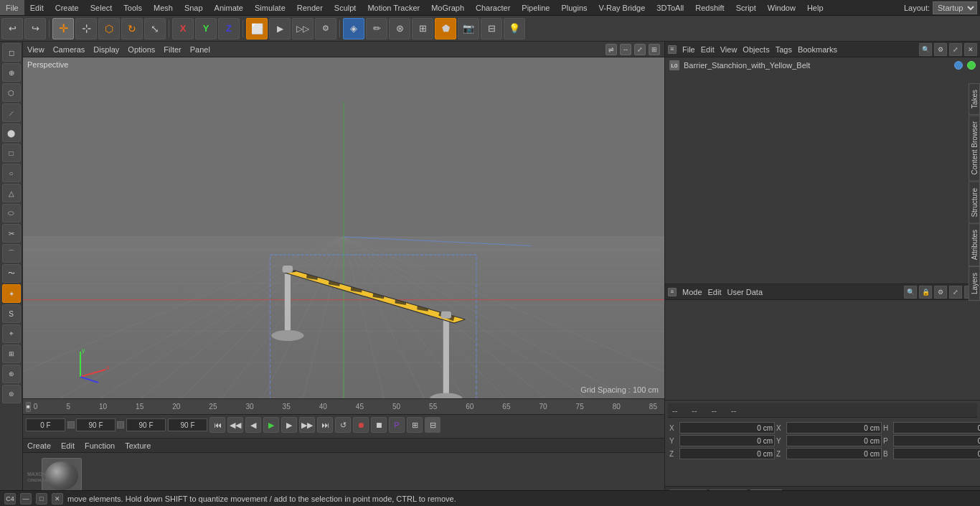 The width and height of the screenshot is (980, 506). I want to click on grid-fill-button: ⊞, so click(11, 354).